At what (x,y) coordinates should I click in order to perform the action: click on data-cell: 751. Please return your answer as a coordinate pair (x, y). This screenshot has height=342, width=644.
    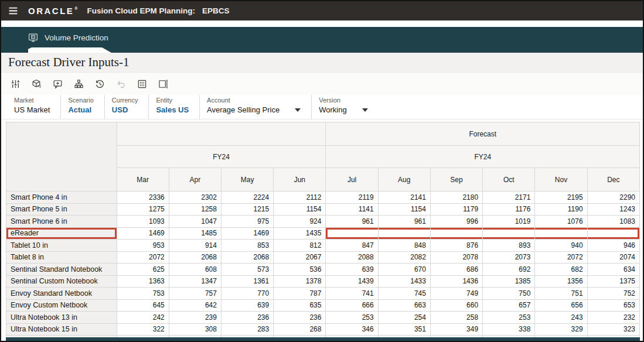
    Looking at the image, I should click on (561, 294).